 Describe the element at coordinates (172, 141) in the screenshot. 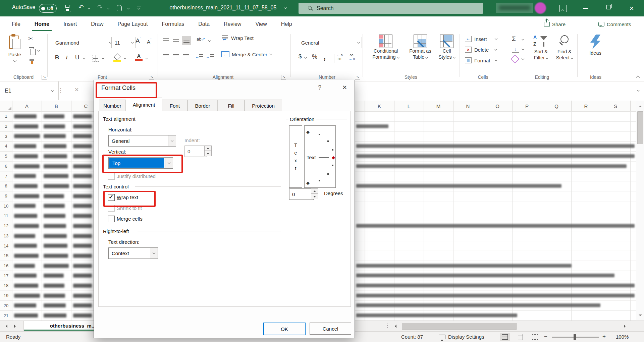

I see `horizontal-dropdown-icon` at that location.